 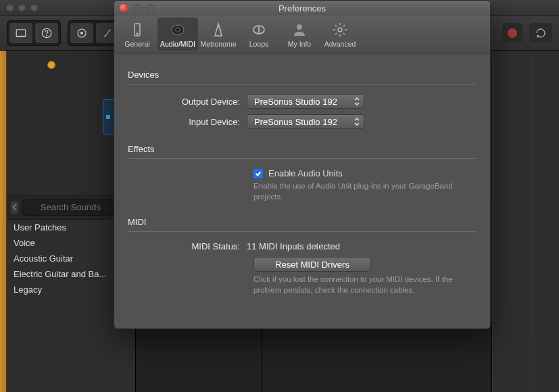 What do you see at coordinates (340, 34) in the screenshot?
I see `tab-advanced: Advanced` at bounding box center [340, 34].